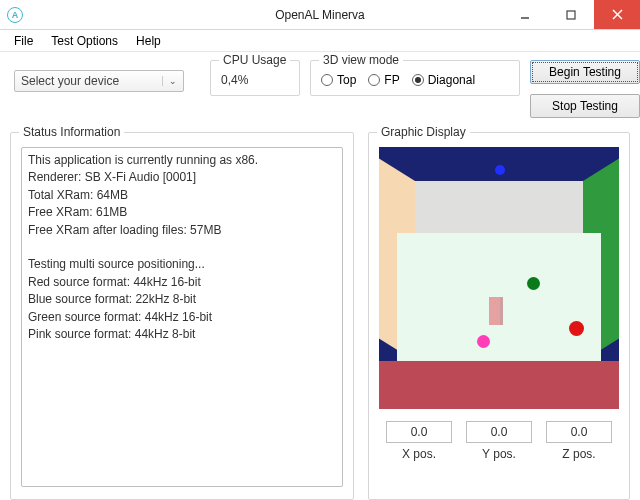 Image resolution: width=640 pixels, height=500 pixels. I want to click on back-wall, so click(499, 207).